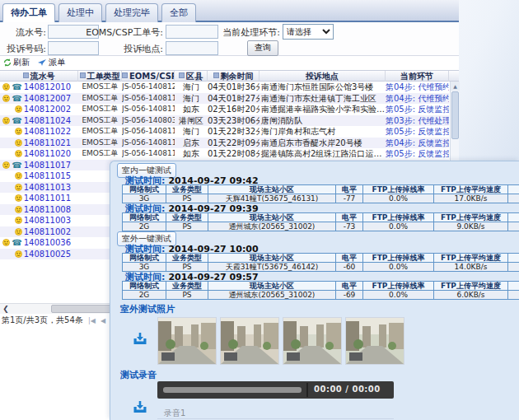  Describe the element at coordinates (140, 340) in the screenshot. I see `photos-download-icon` at that location.